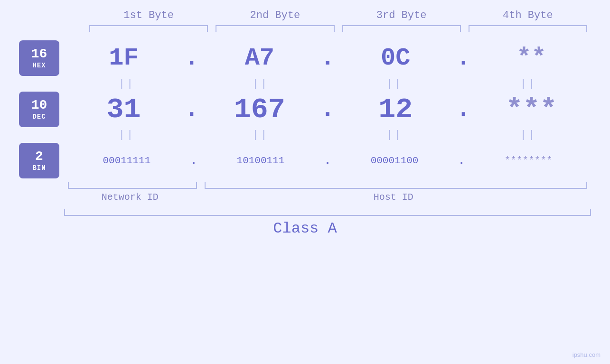  What do you see at coordinates (395, 160) in the screenshot?
I see `bin-byte-3: 00001100` at bounding box center [395, 160].